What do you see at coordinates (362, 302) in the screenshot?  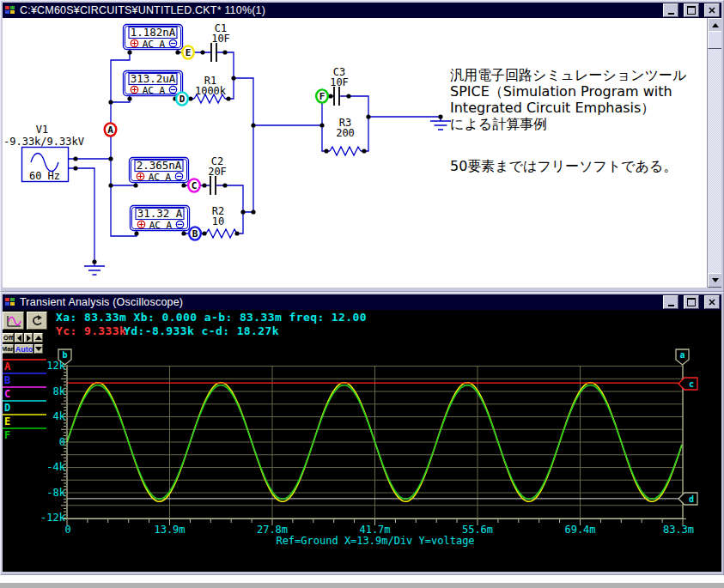 I see `oscilloscope-titlebar: Transient Analysis (Oscilloscope)` at bounding box center [362, 302].